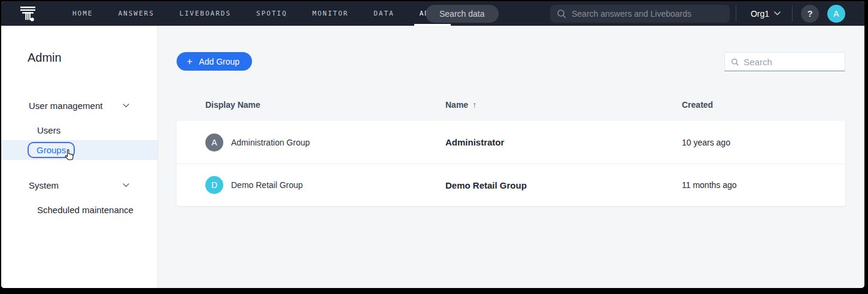 The height and width of the screenshot is (294, 868). What do you see at coordinates (766, 14) in the screenshot?
I see `org-switcher: Org1` at bounding box center [766, 14].